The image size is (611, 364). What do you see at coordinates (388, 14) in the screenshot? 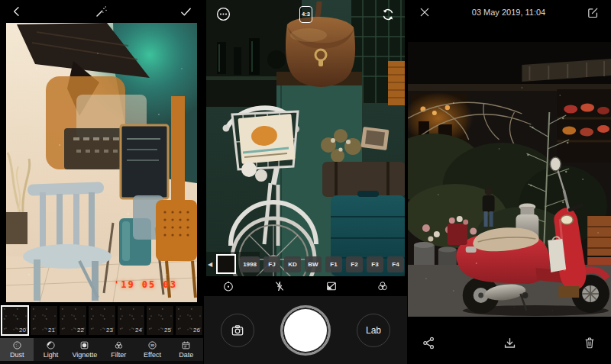
I see `flip-camera-icon` at bounding box center [388, 14].